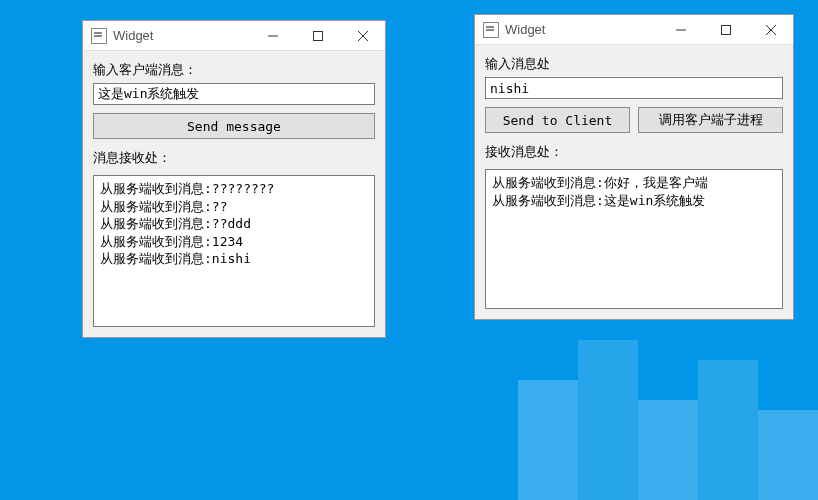 The width and height of the screenshot is (818, 500). What do you see at coordinates (668, 410) in the screenshot?
I see `desktop-decoration` at bounding box center [668, 410].